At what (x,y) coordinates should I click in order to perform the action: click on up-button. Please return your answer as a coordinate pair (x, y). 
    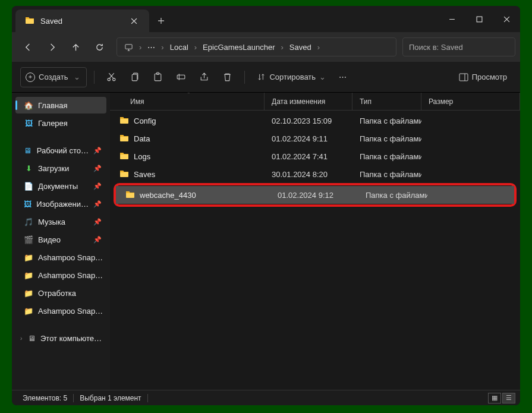
    Looking at the image, I should click on (75, 47).